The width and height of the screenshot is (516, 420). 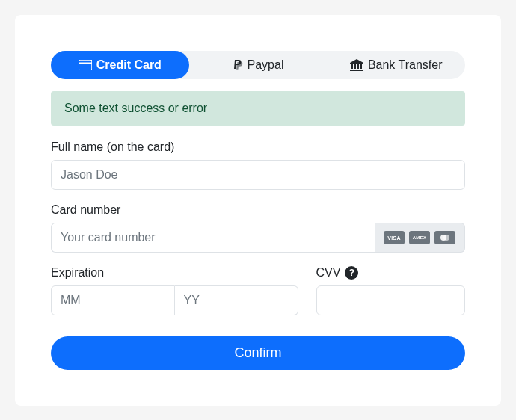 What do you see at coordinates (238, 65) in the screenshot?
I see `paypal-icon` at bounding box center [238, 65].